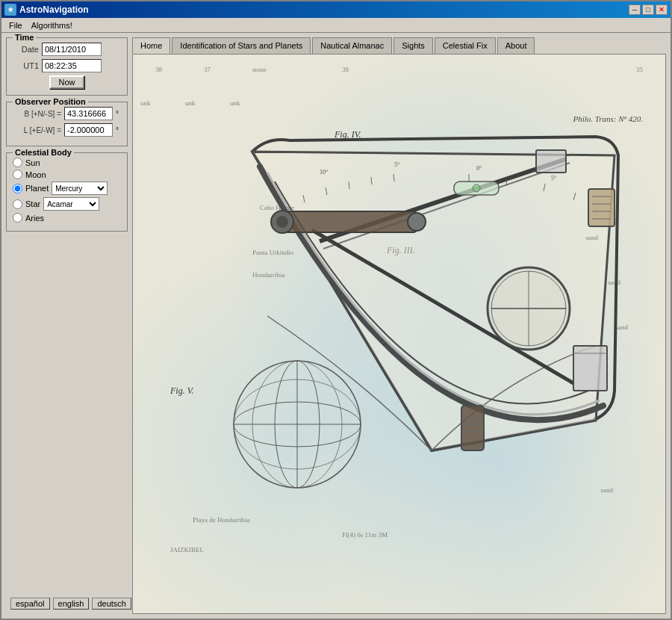  I want to click on window-title: AstroNavigation, so click(54, 10).